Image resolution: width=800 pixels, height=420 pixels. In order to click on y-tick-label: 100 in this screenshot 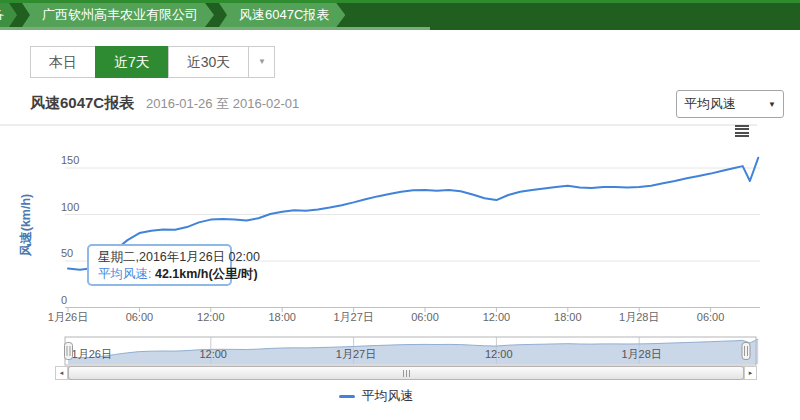, I will do `click(70, 207)`.